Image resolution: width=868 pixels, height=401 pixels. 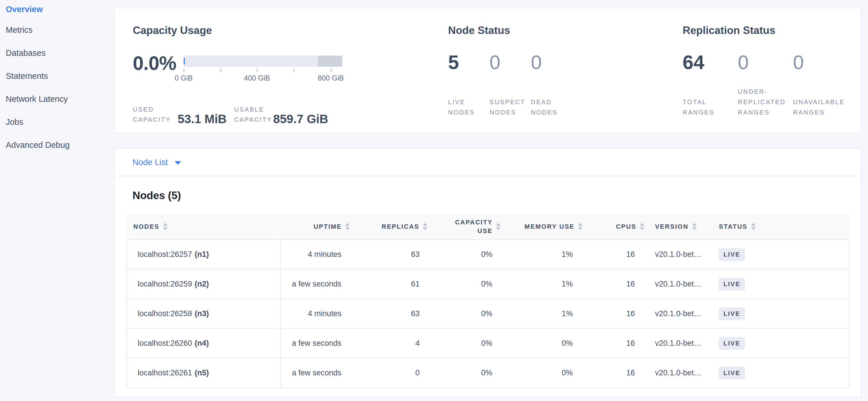 I want to click on sidebar-item-overview: Overview, so click(x=57, y=9).